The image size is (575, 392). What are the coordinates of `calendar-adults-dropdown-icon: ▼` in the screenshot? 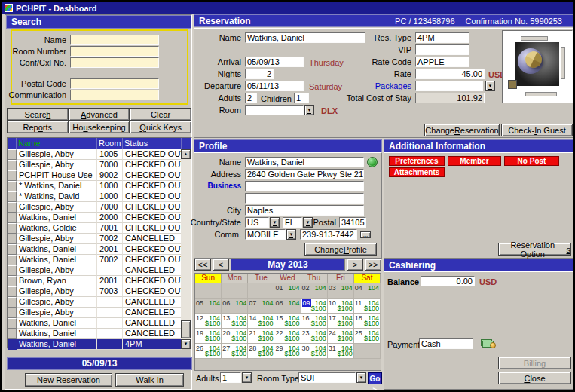 It's located at (247, 378).